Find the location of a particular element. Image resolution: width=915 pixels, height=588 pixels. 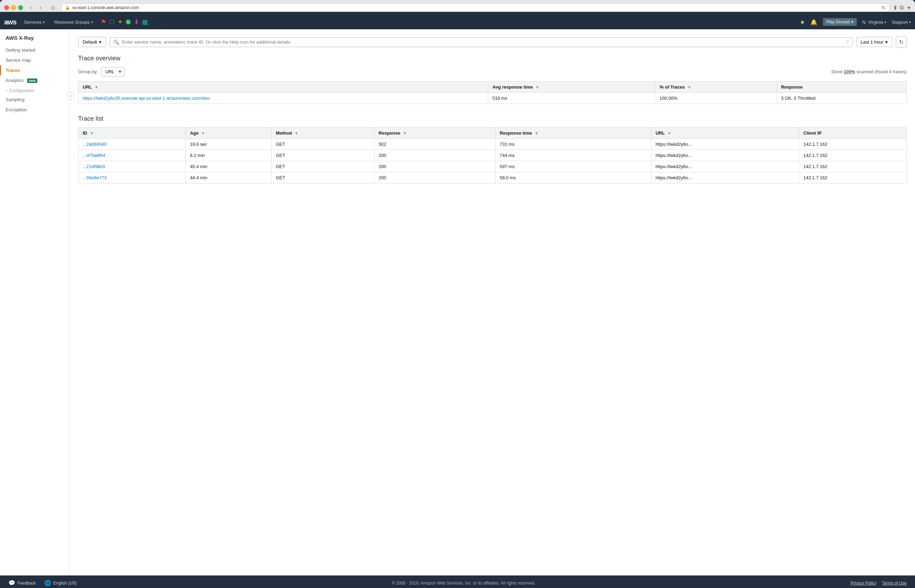

add-tab-button: + is located at coordinates (909, 8).